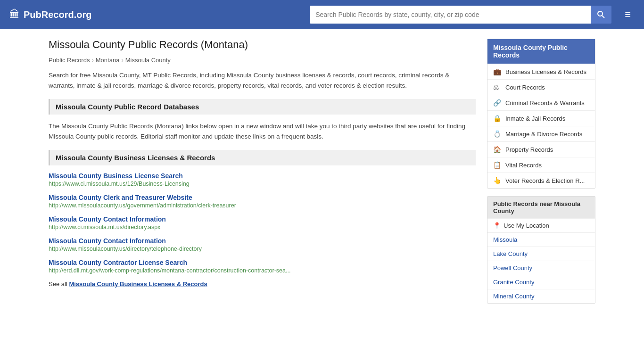  I want to click on sidebar-item-voter: 👆 Voter Records & Election R..., so click(541, 180).